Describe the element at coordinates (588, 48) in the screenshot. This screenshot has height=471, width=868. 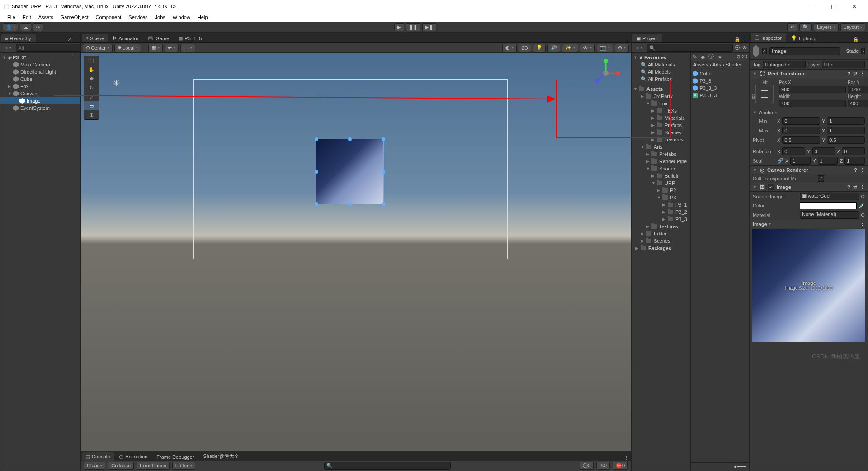
I see `visibility-toggle: 👁` at that location.